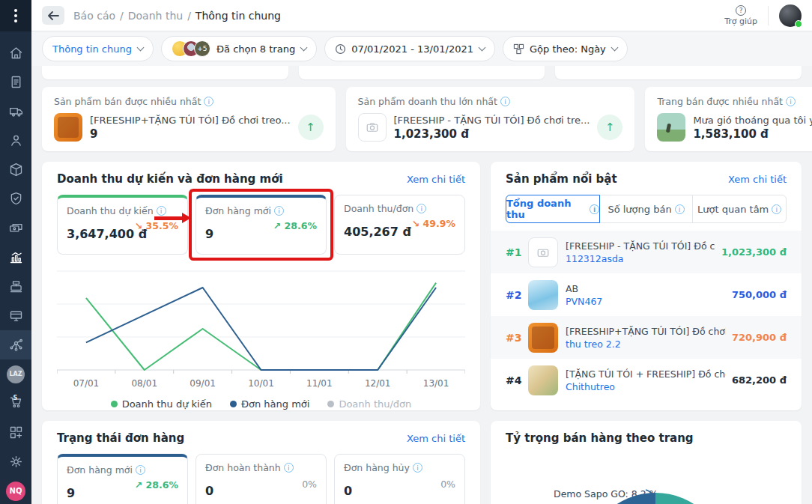 The image size is (812, 504). What do you see at coordinates (436, 383) in the screenshot?
I see `svg-text: 13/01` at bounding box center [436, 383].